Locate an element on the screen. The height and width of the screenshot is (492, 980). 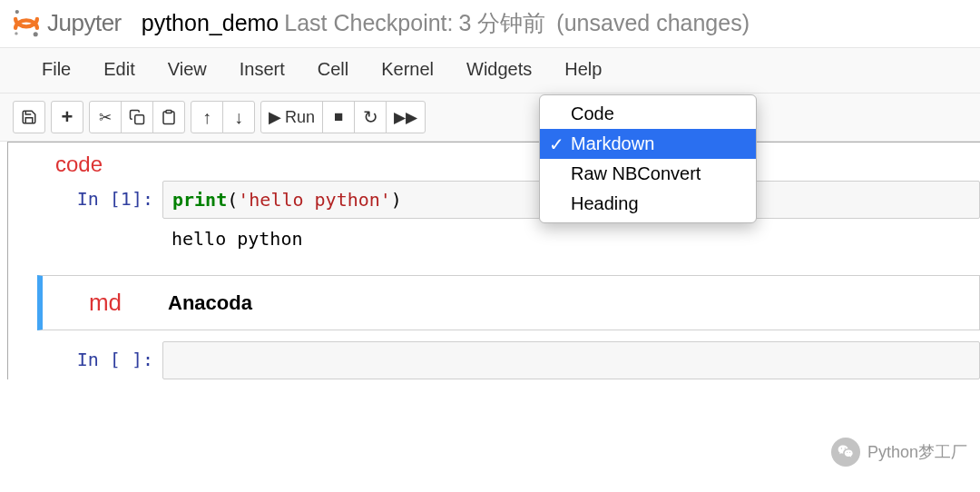
watermark-text: Python梦工厂 is located at coordinates (917, 452).